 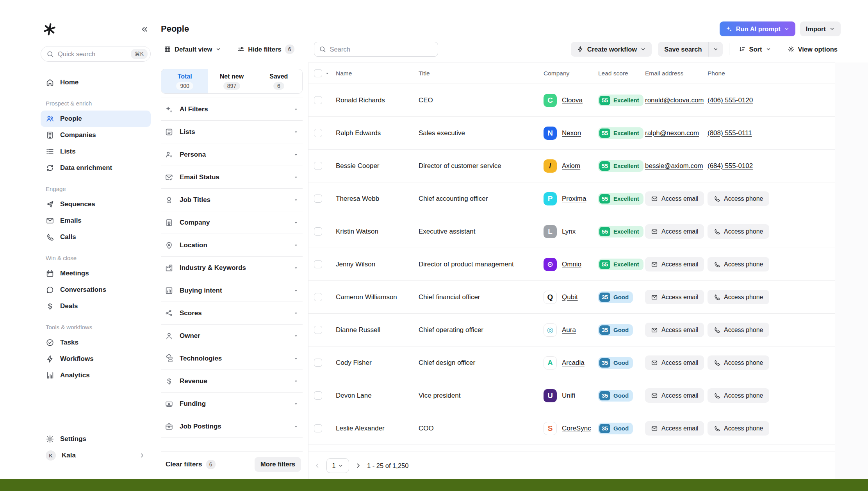 What do you see at coordinates (96, 135) in the screenshot?
I see `sidebar-item-companies: Companies` at bounding box center [96, 135].